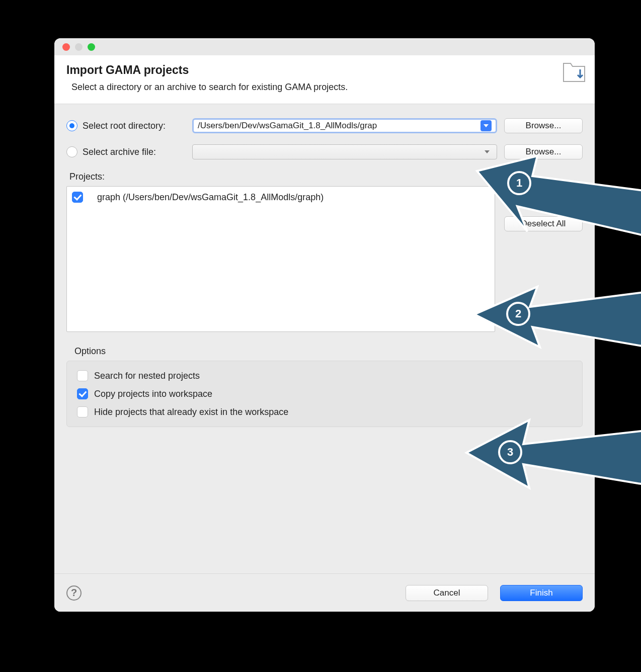 This screenshot has width=641, height=672. Describe the element at coordinates (325, 593) in the screenshot. I see `dialog-footer: ? Cancel Finish` at that location.